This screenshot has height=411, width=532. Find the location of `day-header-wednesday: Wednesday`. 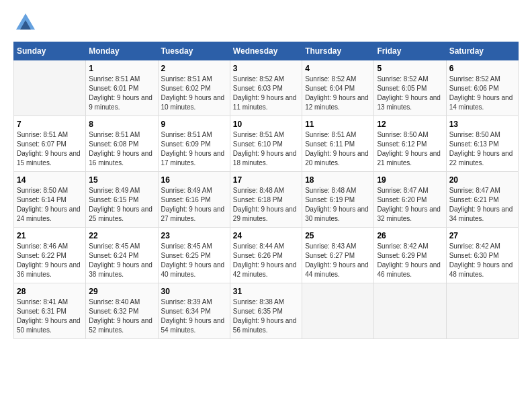

day-header-wednesday: Wednesday is located at coordinates (266, 51).